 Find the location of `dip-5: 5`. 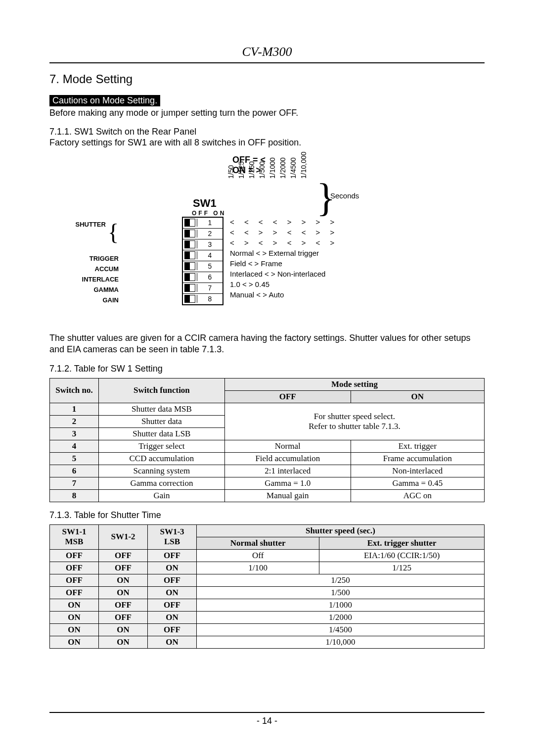

dip-5: 5 is located at coordinates (210, 266).